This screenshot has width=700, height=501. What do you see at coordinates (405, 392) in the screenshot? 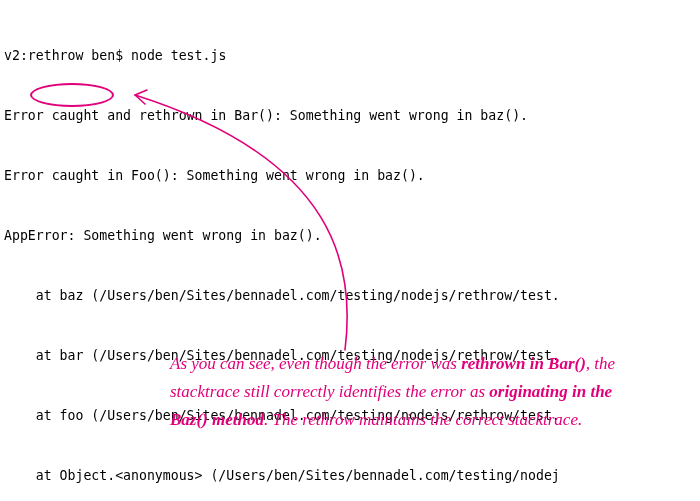
I see `annotation-text: As you can see, even though the error wa…` at bounding box center [405, 392].